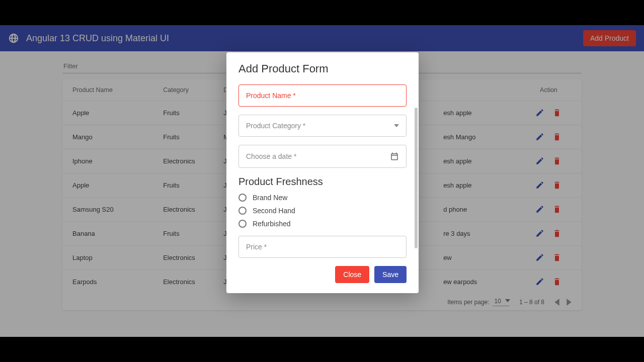  What do you see at coordinates (323, 126) in the screenshot?
I see `product-category-select: Product Category *` at bounding box center [323, 126].